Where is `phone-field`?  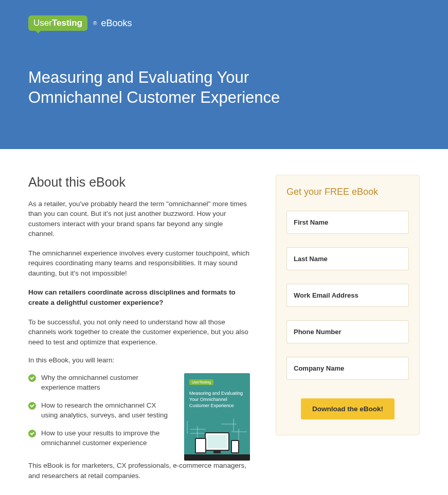
phone-field is located at coordinates (348, 332).